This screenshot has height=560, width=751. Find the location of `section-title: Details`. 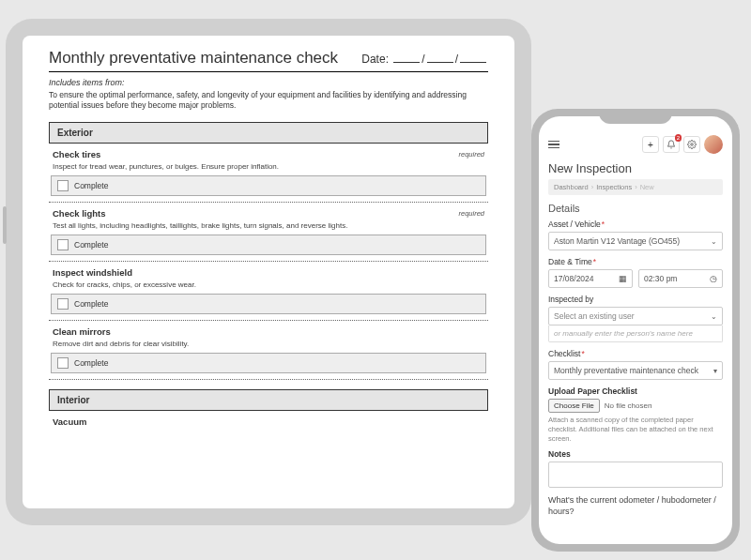

section-title: Details is located at coordinates (636, 208).